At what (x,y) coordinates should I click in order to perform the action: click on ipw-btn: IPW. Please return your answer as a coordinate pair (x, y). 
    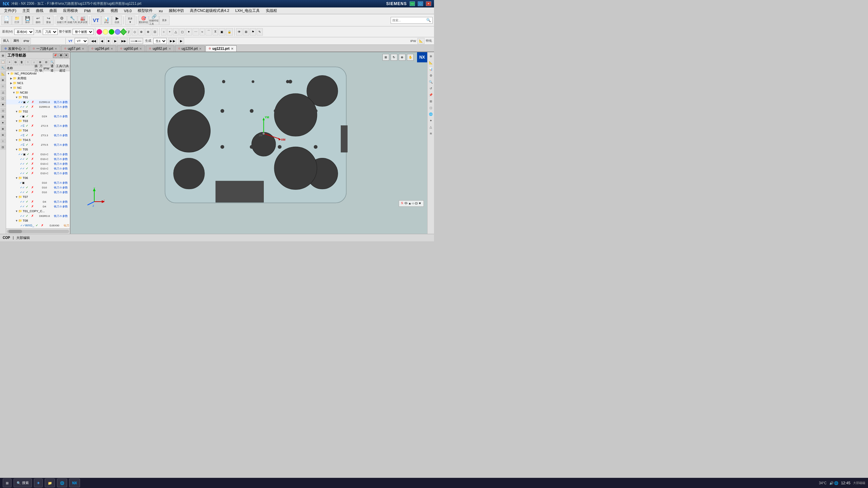
    Looking at the image, I should click on (26, 41).